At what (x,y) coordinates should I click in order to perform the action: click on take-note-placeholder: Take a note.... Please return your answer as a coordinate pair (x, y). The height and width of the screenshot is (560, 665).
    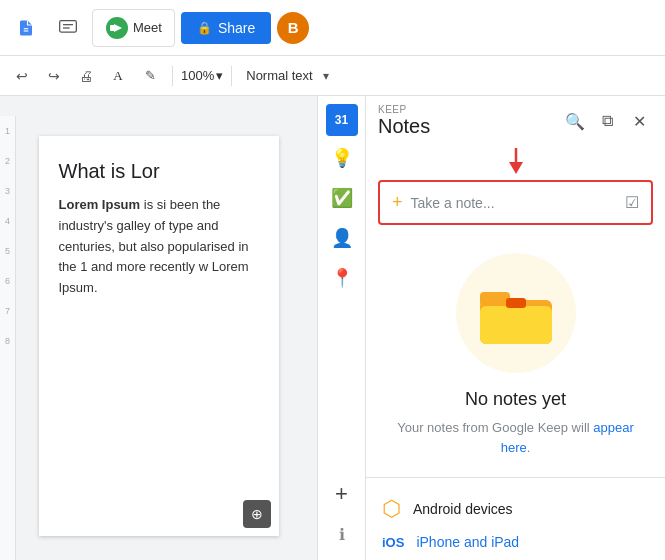
    Looking at the image, I should click on (514, 203).